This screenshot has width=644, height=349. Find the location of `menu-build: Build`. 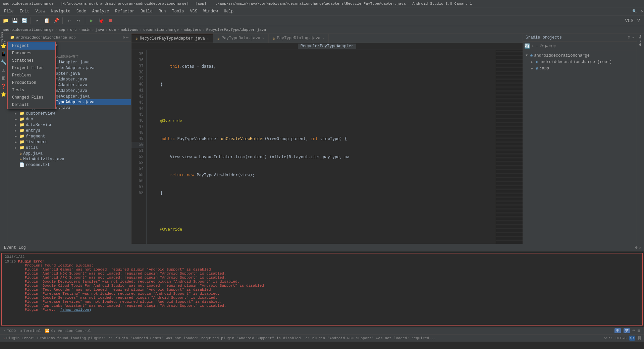

menu-build: Build is located at coordinates (147, 11).